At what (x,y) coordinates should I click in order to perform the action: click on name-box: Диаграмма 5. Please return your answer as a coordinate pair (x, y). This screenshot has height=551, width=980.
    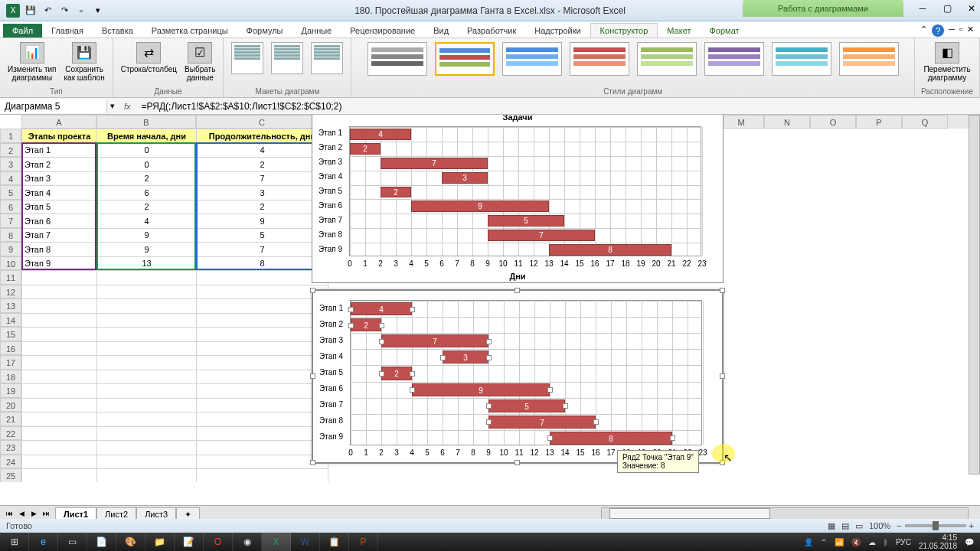
    Looking at the image, I should click on (54, 106).